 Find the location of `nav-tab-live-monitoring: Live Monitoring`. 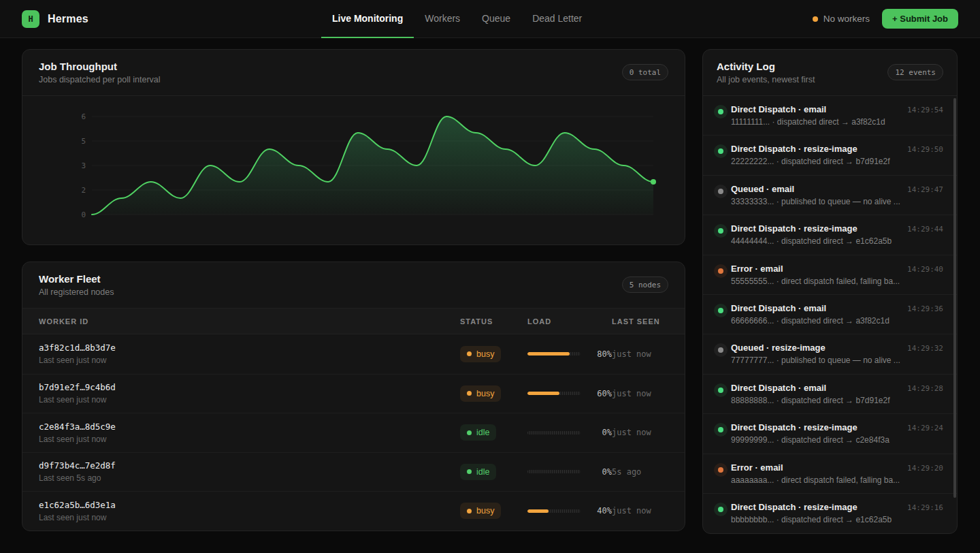

nav-tab-live-monitoring: Live Monitoring is located at coordinates (368, 19).